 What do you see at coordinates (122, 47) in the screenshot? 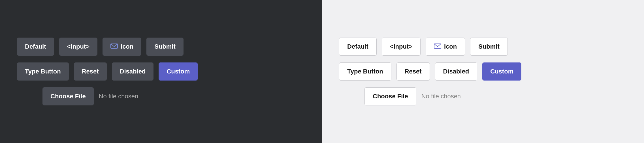
I see `dark-icon-button: Icon` at bounding box center [122, 47].